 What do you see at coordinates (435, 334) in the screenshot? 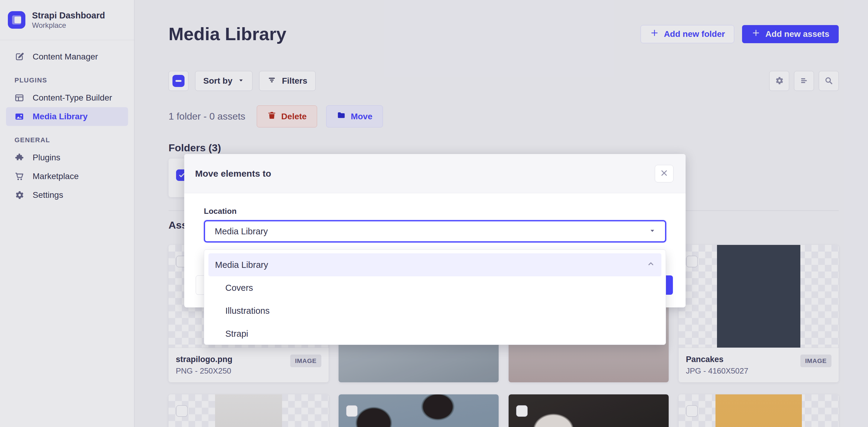
I see `option-strapi: Strapi` at bounding box center [435, 334].